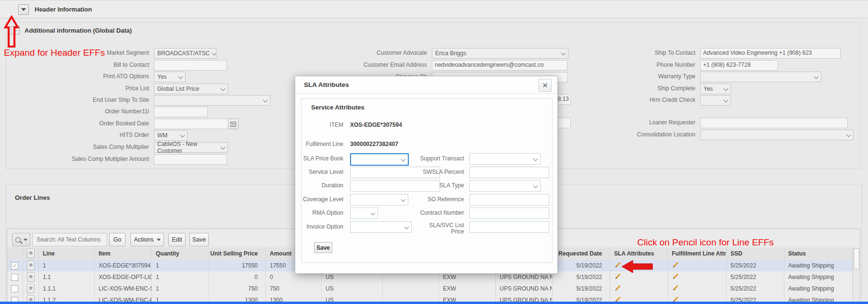 This screenshot has width=868, height=304. Describe the element at coordinates (170, 77) in the screenshot. I see `print-ato-options-select: Yes` at that location.